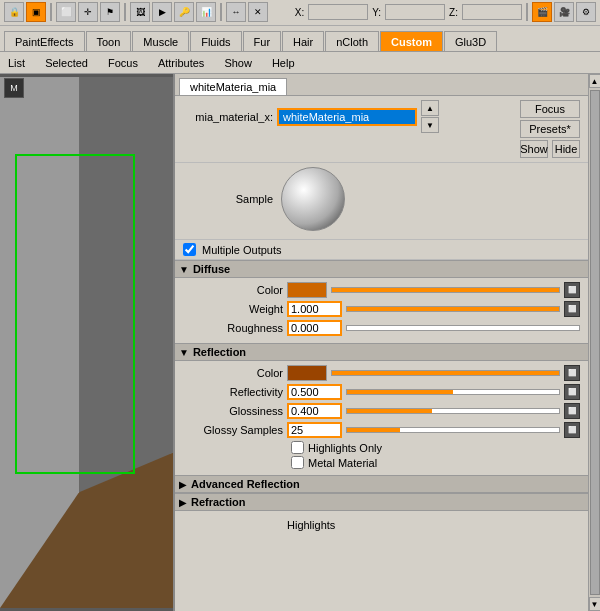  What do you see at coordinates (352, 41) in the screenshot?
I see `tab-ncloth: nCloth` at bounding box center [352, 41].